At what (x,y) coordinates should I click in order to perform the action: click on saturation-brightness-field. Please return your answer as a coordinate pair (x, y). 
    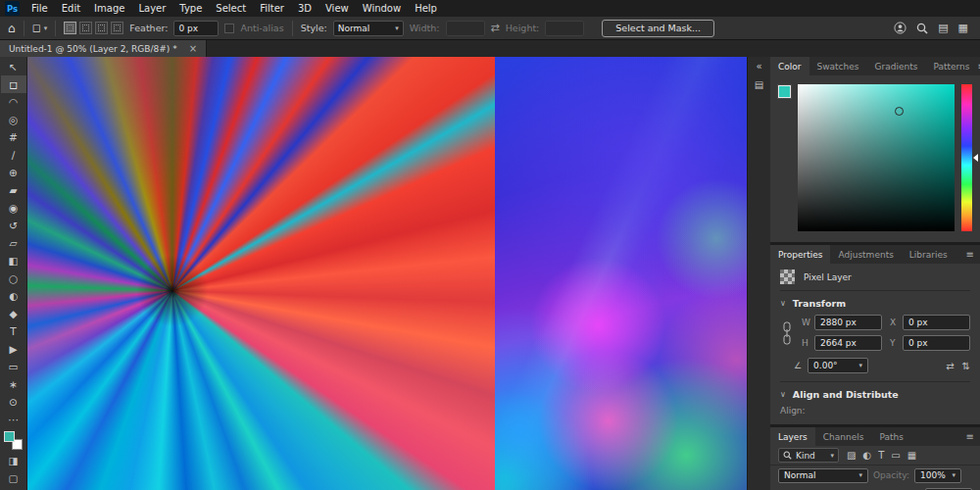
    Looking at the image, I should click on (876, 158).